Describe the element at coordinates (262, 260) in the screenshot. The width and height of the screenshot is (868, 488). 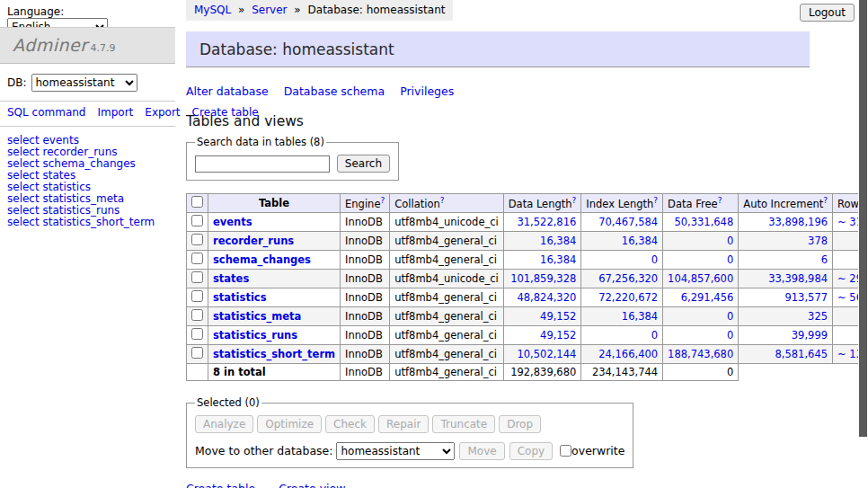
I see `table-name-link: schema_changes` at that location.